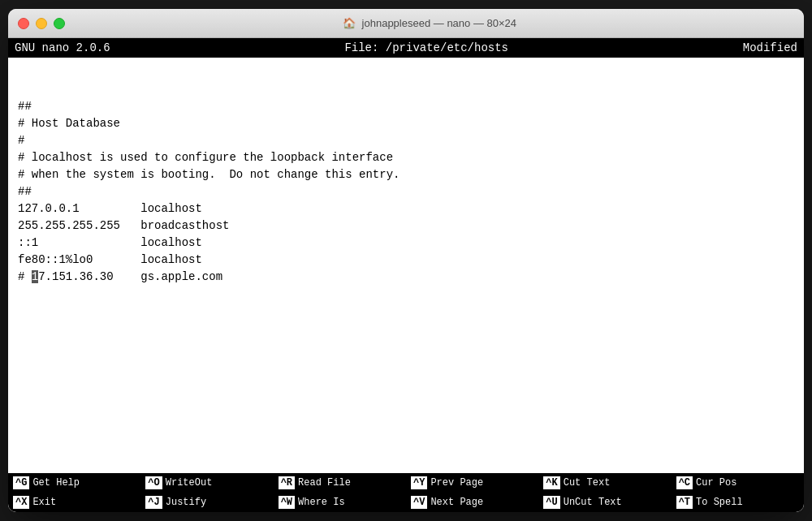 The image size is (812, 521). Describe the element at coordinates (41, 24) in the screenshot. I see `traffic-lights` at that location.